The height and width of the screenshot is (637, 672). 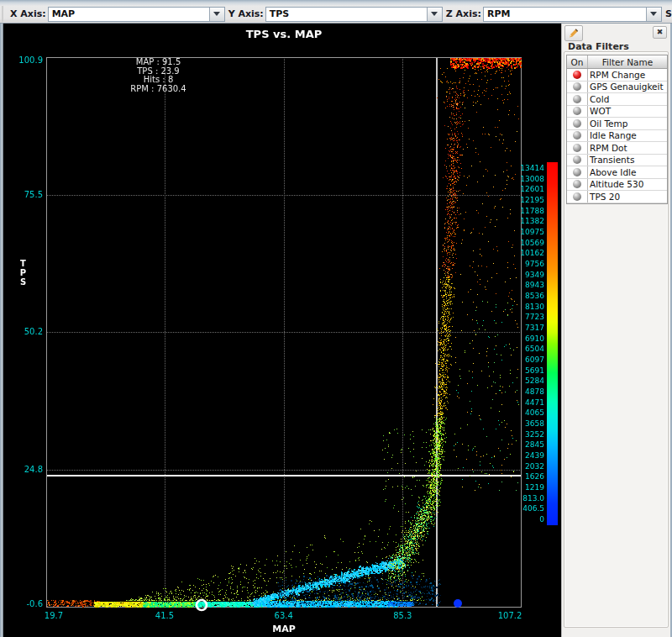 I want to click on filter-name-cell: Oil Temp, so click(x=627, y=124).